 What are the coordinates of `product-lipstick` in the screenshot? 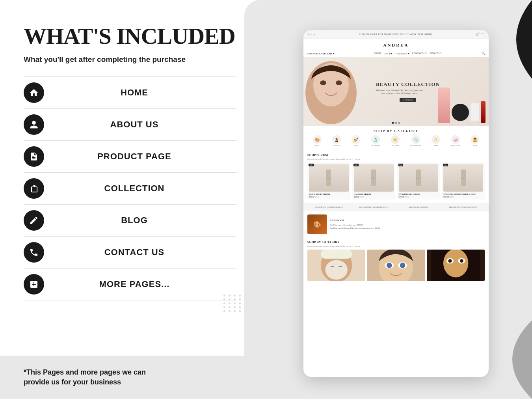 It's located at (483, 112).